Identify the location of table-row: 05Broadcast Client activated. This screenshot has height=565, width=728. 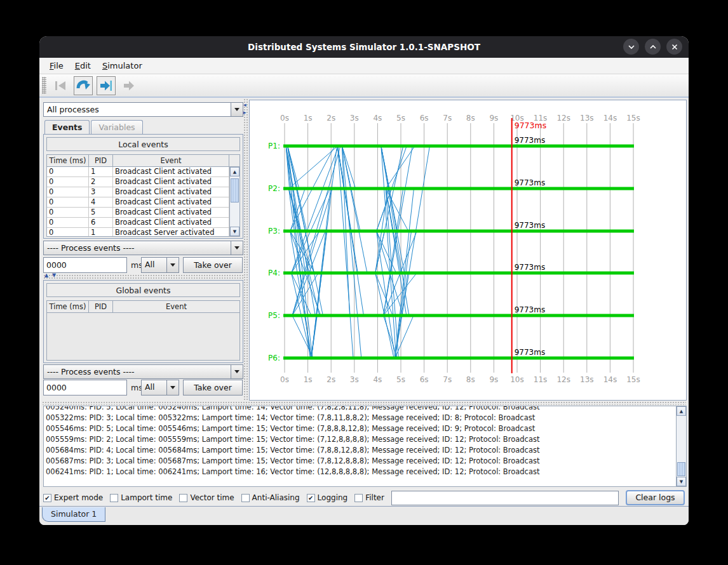
(138, 213).